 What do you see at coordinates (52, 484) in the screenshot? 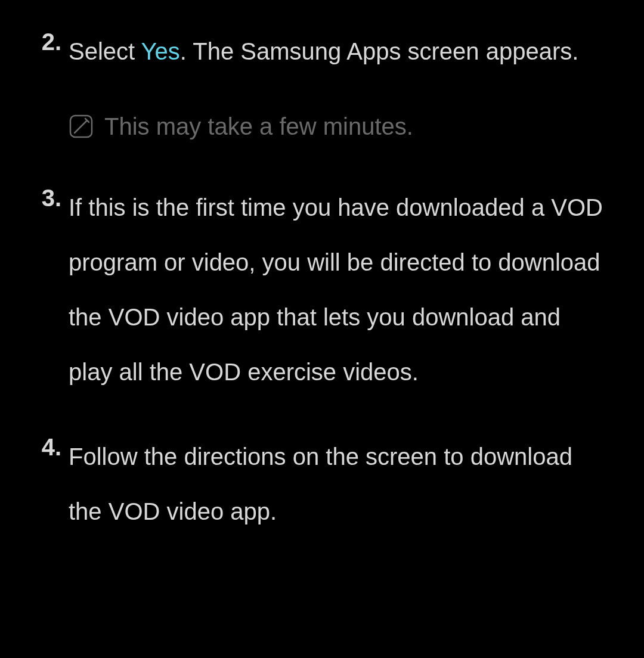
I see `step-number-4: 4.` at bounding box center [52, 484].